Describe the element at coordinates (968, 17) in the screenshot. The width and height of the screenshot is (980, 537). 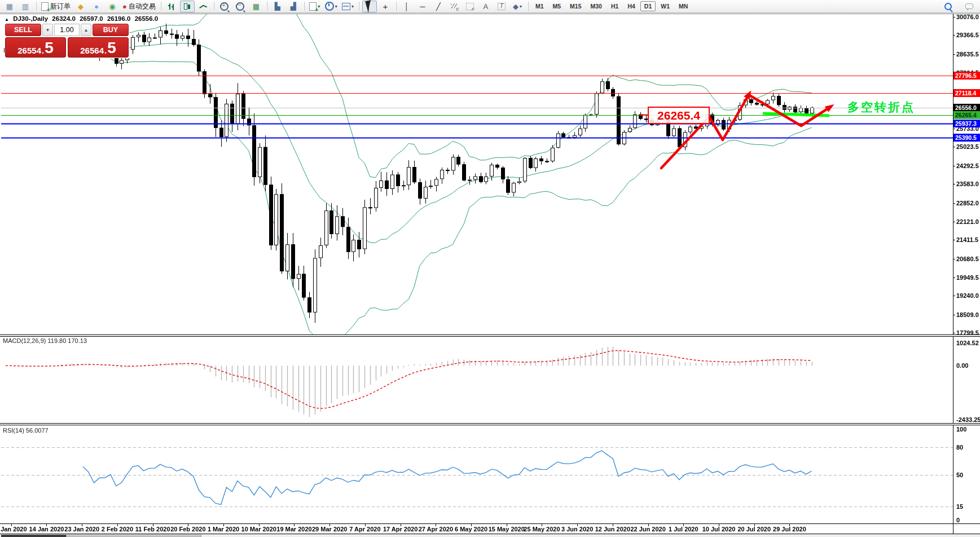
I see `price-tick-label: 30076.0` at that location.